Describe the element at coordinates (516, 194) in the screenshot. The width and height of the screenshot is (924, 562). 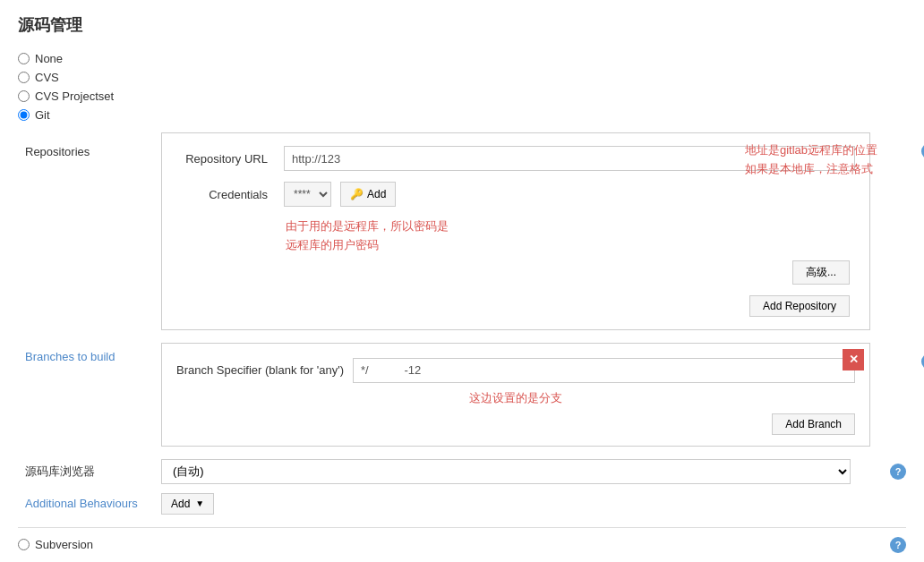
I see `credentials-row: Credentials **** 🔑 Add` at that location.